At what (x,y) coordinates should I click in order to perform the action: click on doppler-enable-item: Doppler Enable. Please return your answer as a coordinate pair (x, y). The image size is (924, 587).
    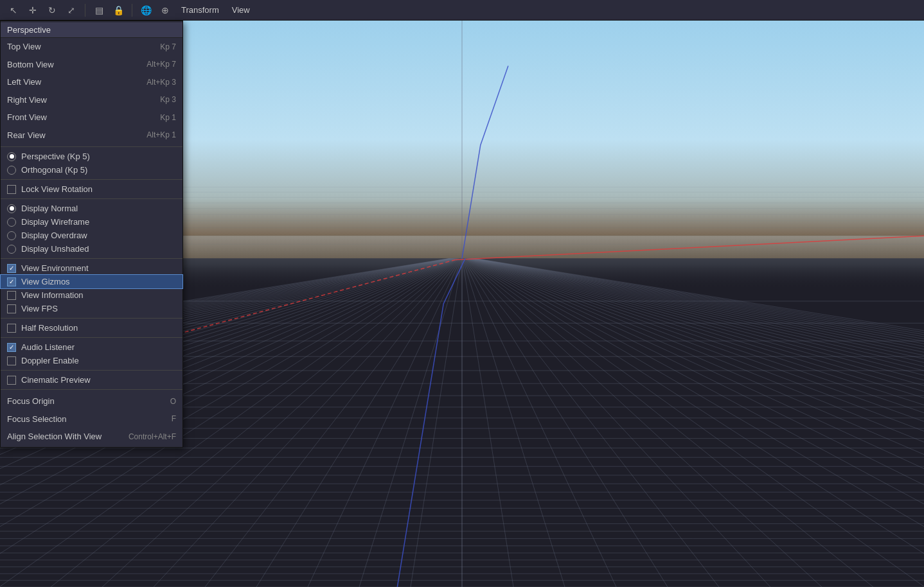
    Looking at the image, I should click on (91, 361).